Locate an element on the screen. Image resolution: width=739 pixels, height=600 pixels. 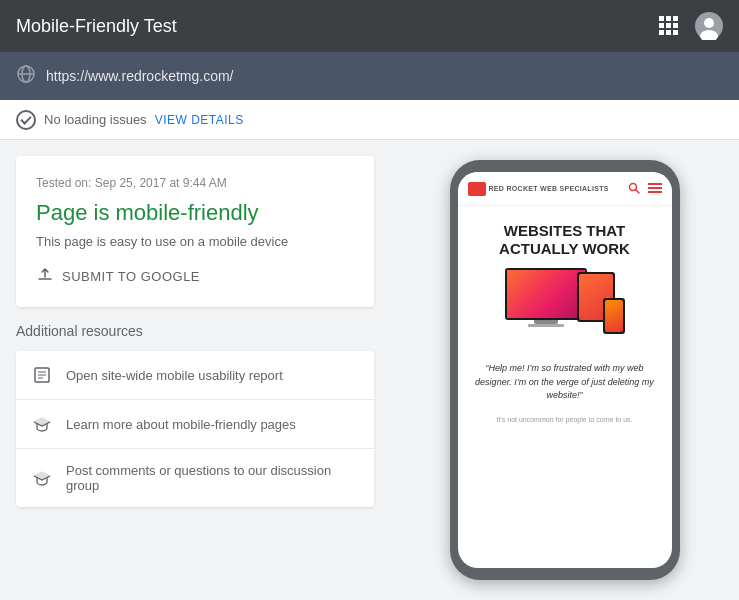
status-check-icon is located at coordinates (26, 120).